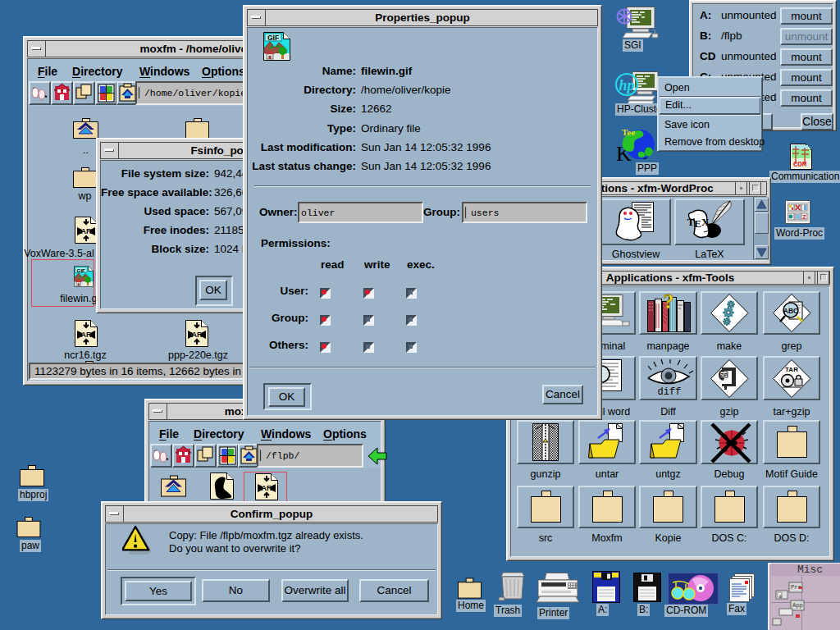 The image size is (840, 630). I want to click on svg-text: ZIP, so click(724, 375).